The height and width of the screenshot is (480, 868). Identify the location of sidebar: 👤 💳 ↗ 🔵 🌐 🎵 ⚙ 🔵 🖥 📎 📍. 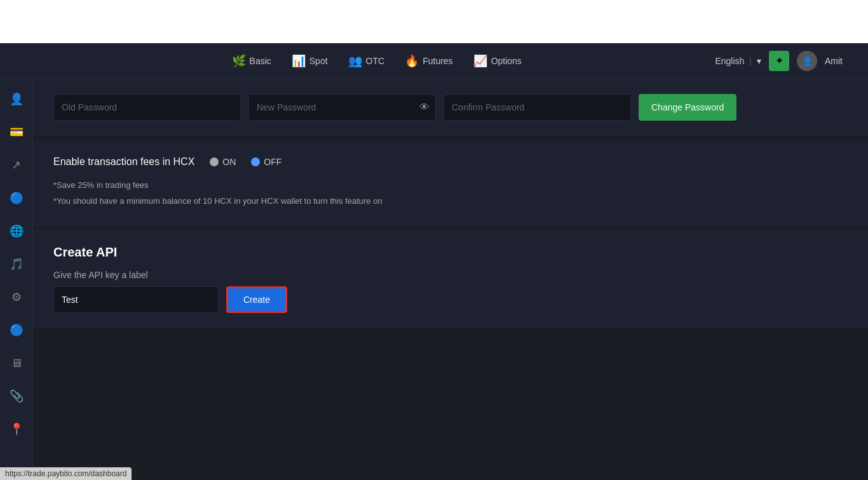
(17, 279).